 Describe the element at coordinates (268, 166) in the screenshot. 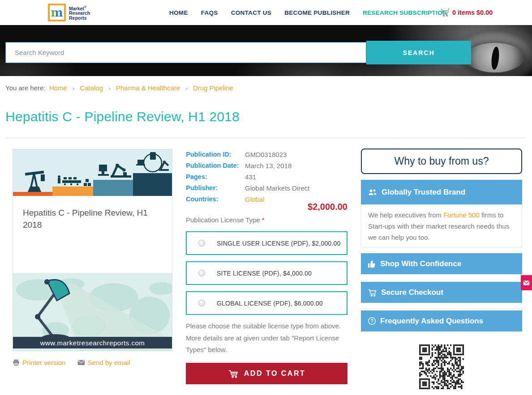

I see `publication-date: March 13, 2018` at that location.